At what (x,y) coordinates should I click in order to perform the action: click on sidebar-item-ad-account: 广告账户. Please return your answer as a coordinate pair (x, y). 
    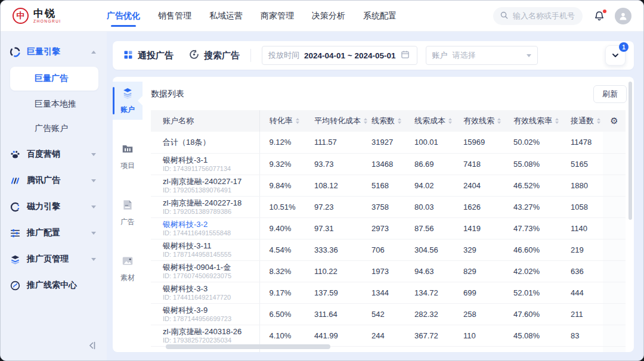
    Looking at the image, I should click on (54, 129).